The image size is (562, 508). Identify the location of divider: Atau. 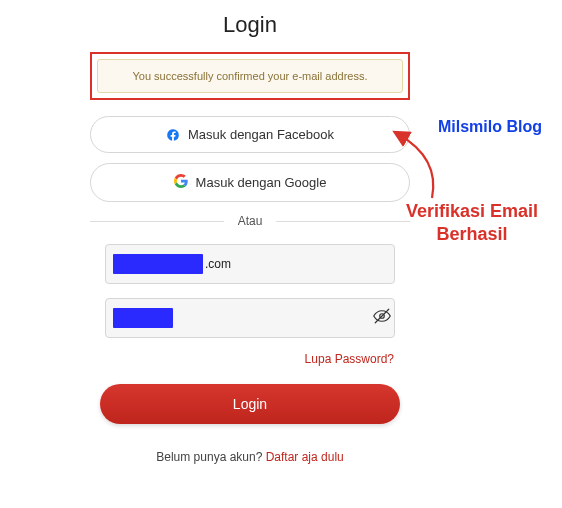
(250, 221).